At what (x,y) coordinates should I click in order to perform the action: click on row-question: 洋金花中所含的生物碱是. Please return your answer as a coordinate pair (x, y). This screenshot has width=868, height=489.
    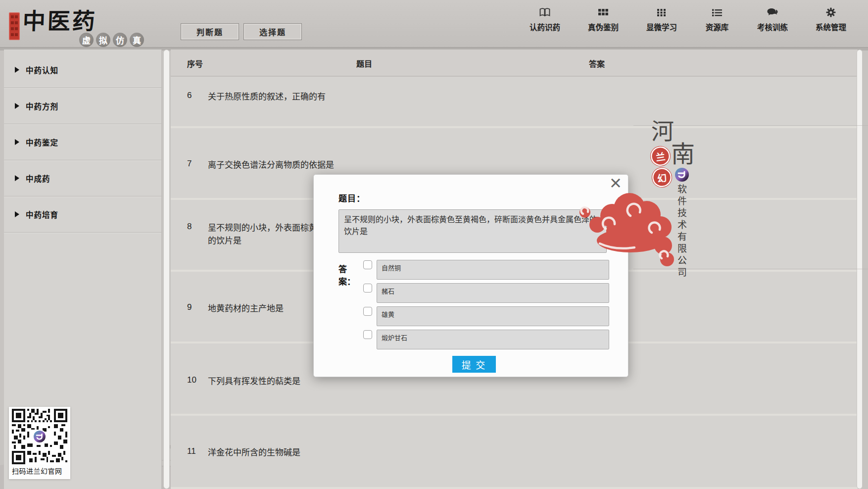
    Looking at the image, I should click on (339, 467).